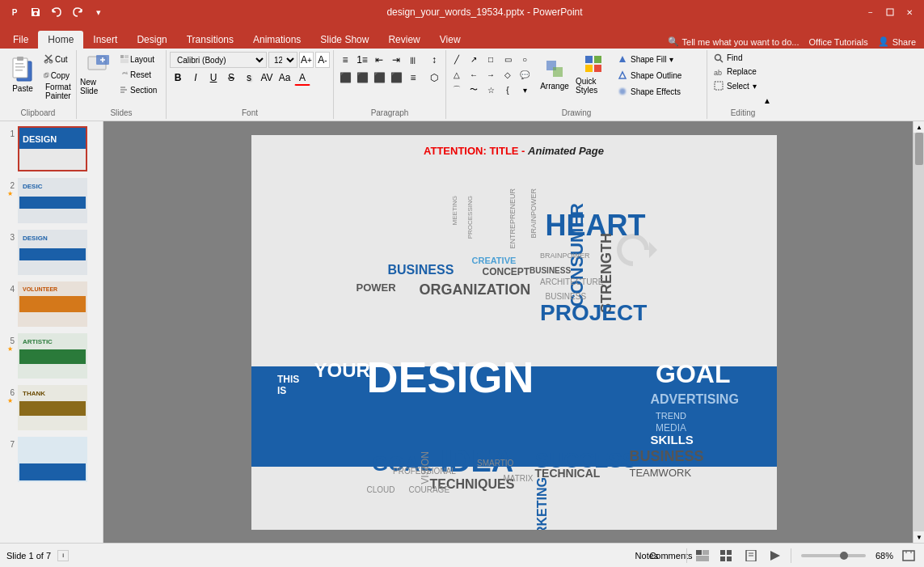 The height and width of the screenshot is (567, 924). I want to click on convert-to-smartart-button: ⬡, so click(434, 78).